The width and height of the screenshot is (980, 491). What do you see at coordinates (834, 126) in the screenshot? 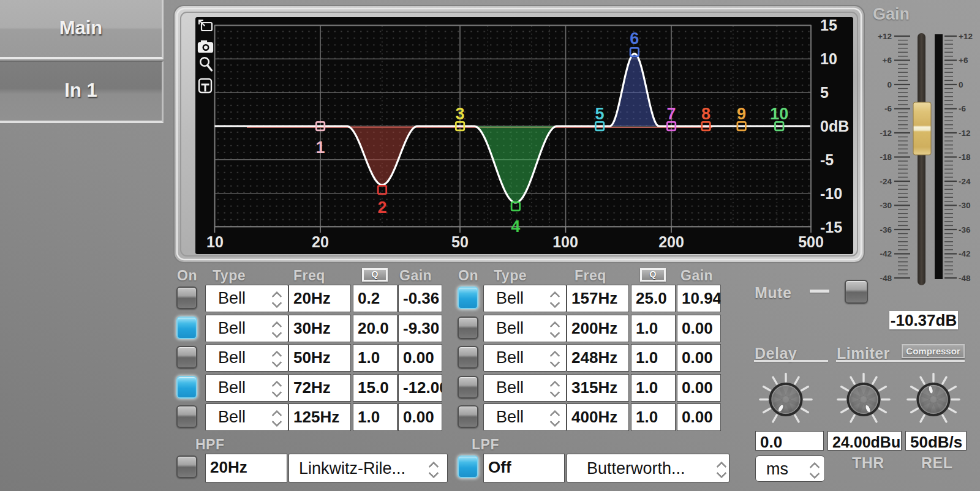
I see `svg-text: 0dB` at bounding box center [834, 126].